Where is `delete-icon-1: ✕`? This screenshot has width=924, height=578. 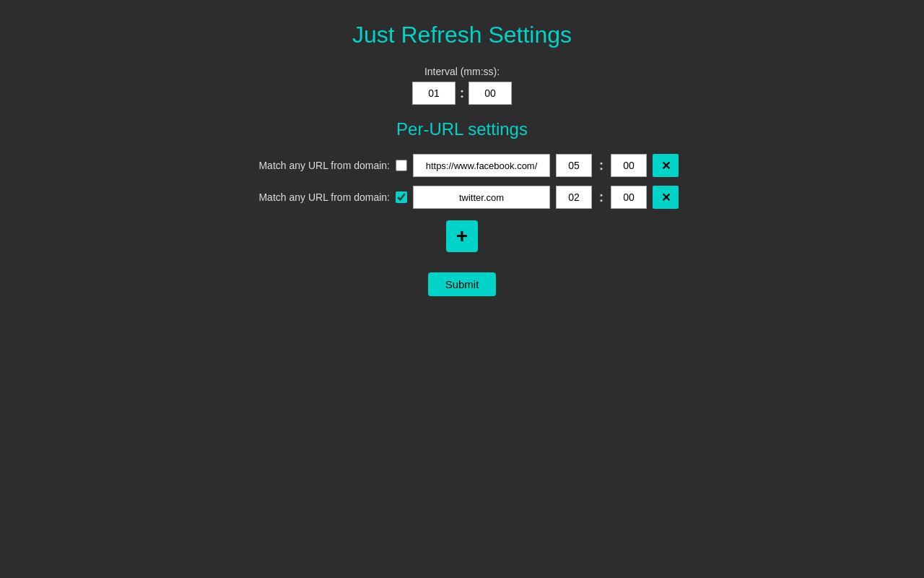
delete-icon-1: ✕ is located at coordinates (666, 166).